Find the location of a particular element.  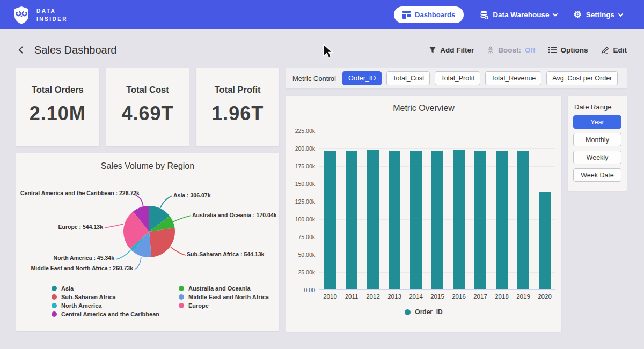

pie-legend-item: North America is located at coordinates (105, 306).